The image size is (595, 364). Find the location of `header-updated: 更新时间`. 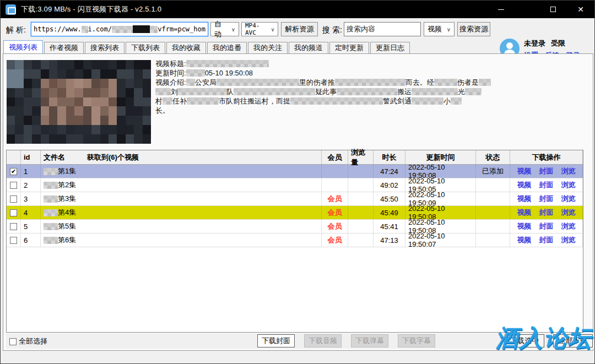

header-updated: 更新时间 is located at coordinates (441, 157).